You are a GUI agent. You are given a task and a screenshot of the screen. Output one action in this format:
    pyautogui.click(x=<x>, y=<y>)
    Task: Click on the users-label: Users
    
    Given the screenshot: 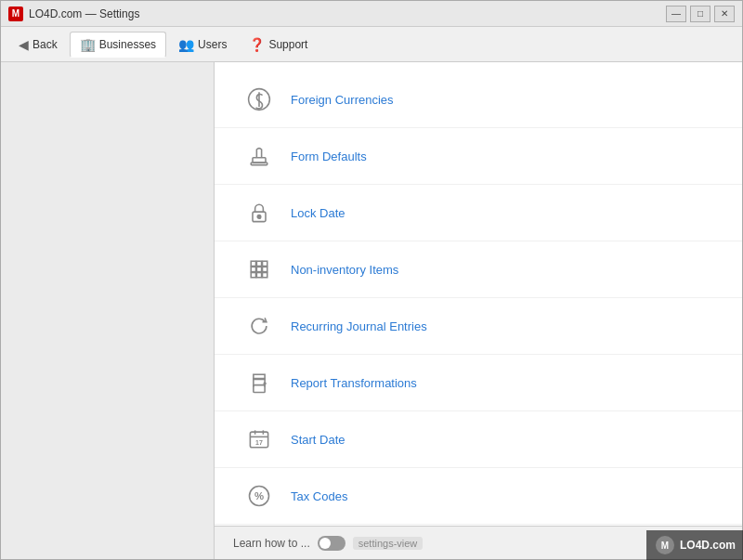 What is the action you would take?
    pyautogui.click(x=212, y=45)
    